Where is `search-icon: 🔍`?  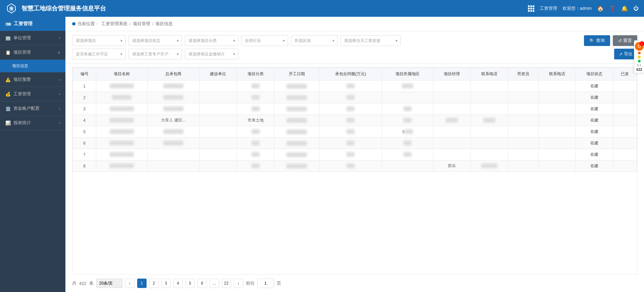
search-icon: 🔍 is located at coordinates (592, 41).